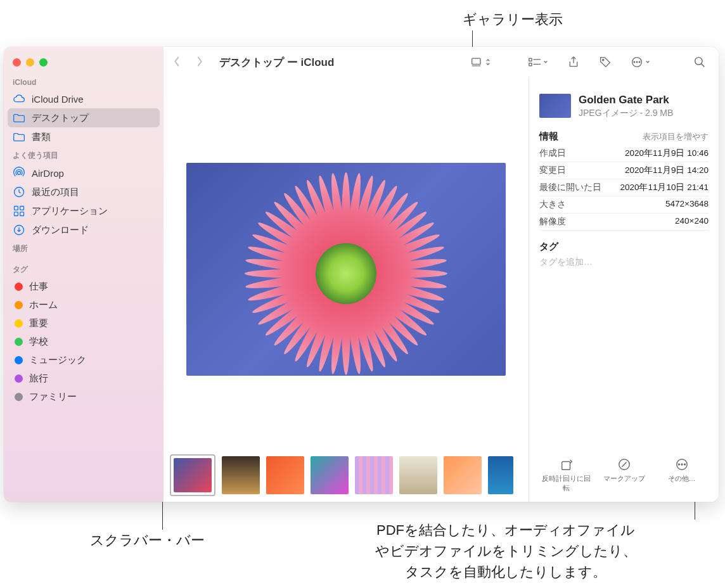 This screenshot has height=588, width=725. I want to click on window-controls, so click(84, 63).